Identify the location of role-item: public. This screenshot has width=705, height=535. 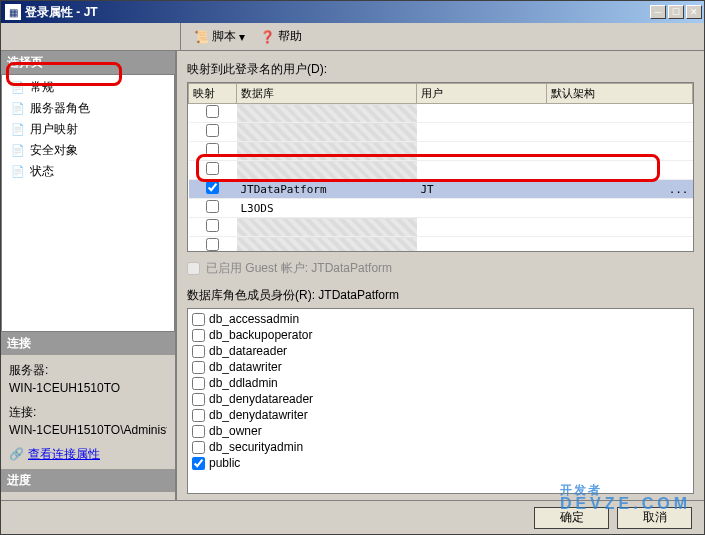
(440, 463).